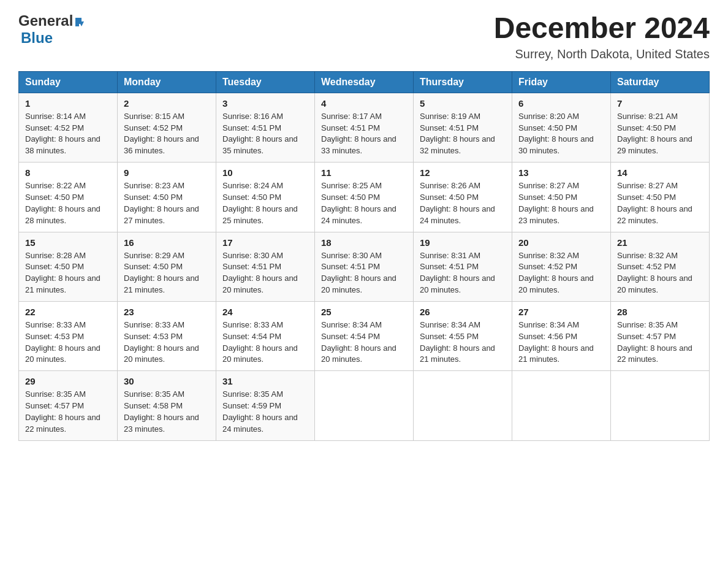 This screenshot has width=728, height=563. I want to click on table-row: 12 Sunrise: 8:26 AM Sunset: 4:50 PM Dayl…, so click(463, 197).